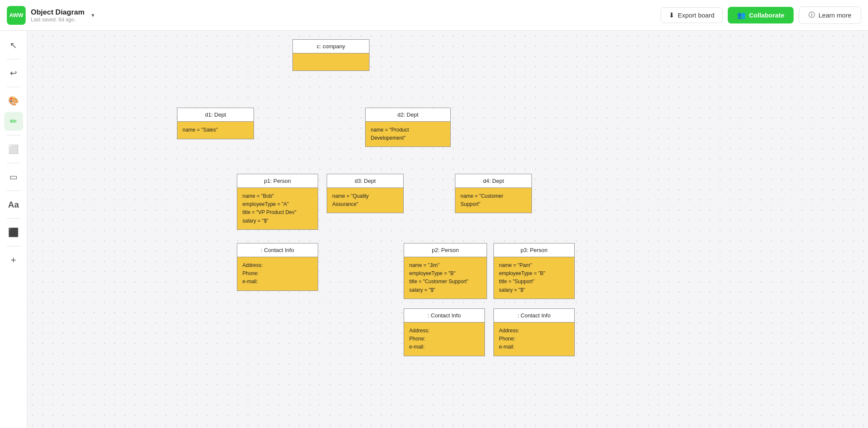 The image size is (868, 428). What do you see at coordinates (444, 332) in the screenshot?
I see `uml-node-contact2: : Contact InfoAddress: Phone: e-mail:` at bounding box center [444, 332].